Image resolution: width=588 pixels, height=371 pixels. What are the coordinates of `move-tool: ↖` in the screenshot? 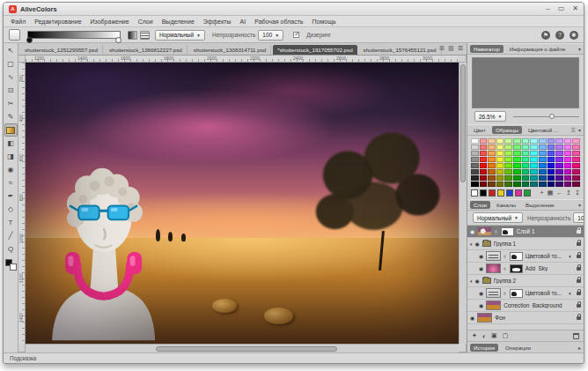 It's located at (11, 51).